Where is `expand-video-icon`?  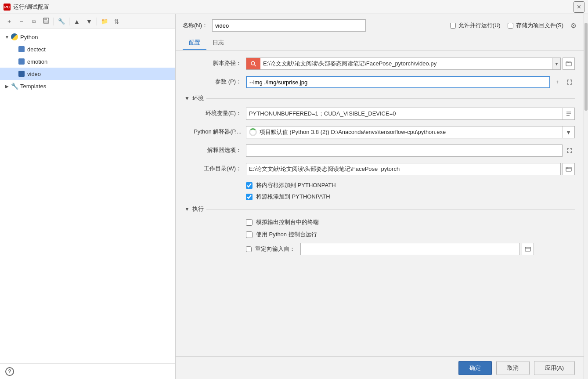
expand-video-icon is located at coordinates (14, 74).